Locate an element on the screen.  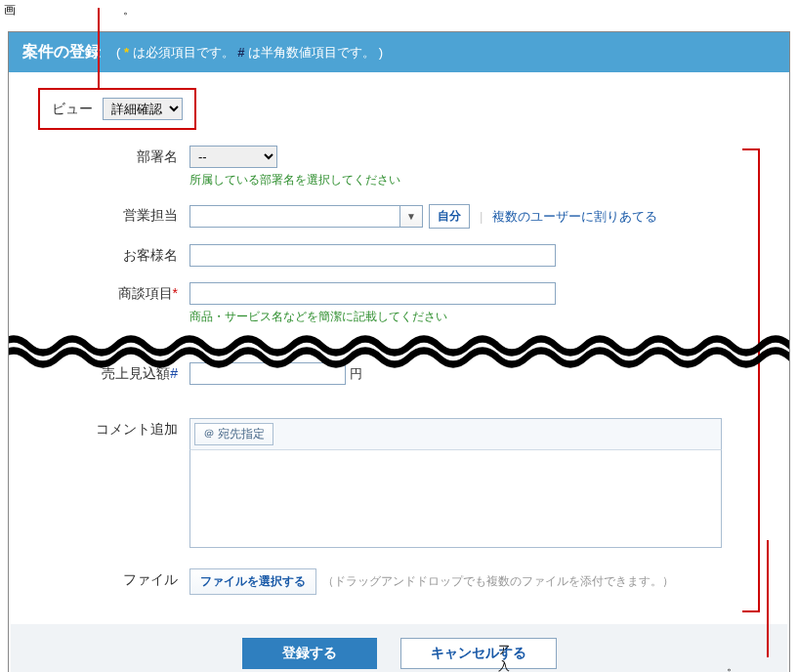
department-select: -- is located at coordinates (233, 156).